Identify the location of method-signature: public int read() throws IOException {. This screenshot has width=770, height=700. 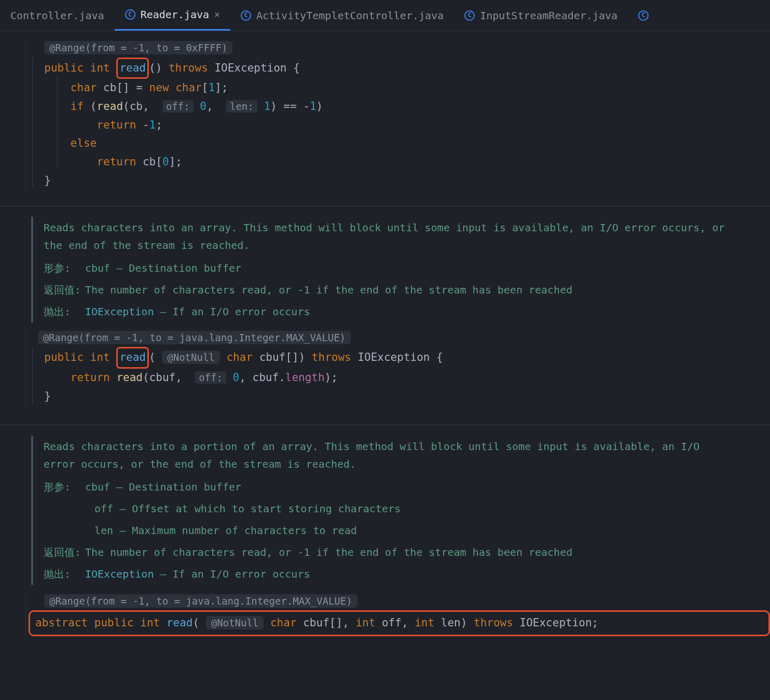
(401, 68).